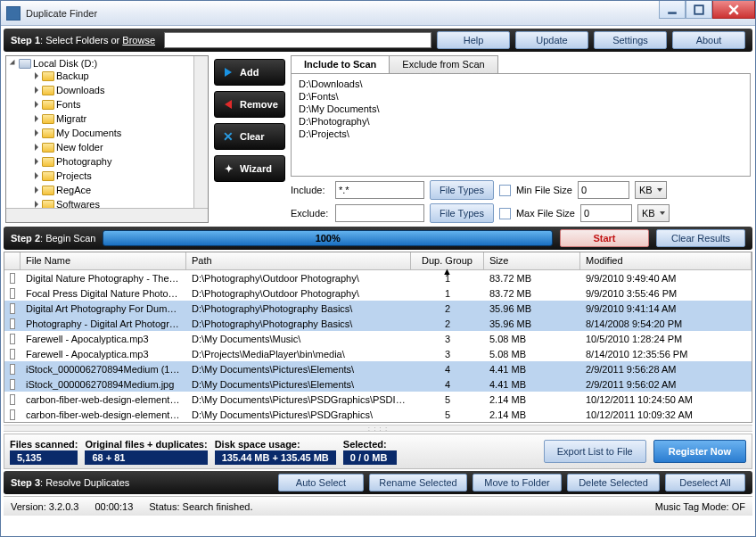  I want to click on cell-modified: 9/9/2010 3:55:46 PM, so click(666, 293).